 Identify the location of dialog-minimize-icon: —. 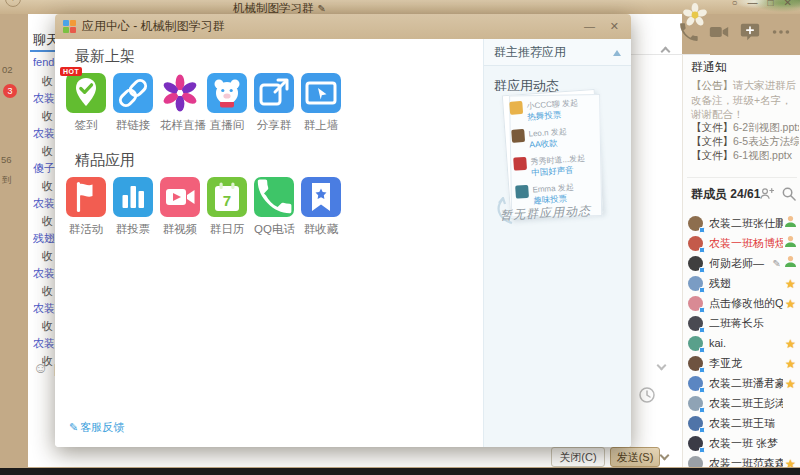
(590, 26).